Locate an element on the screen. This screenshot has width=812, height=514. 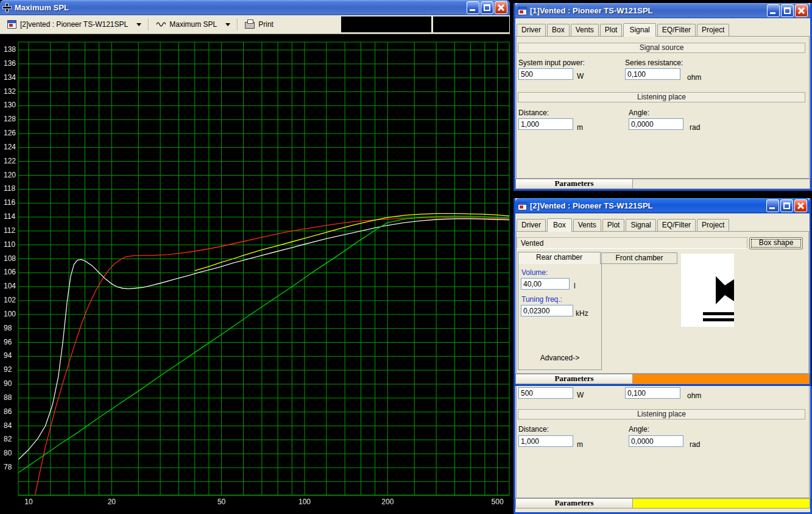
plot-window-titlebar: Maximum SPL is located at coordinates (255, 7).